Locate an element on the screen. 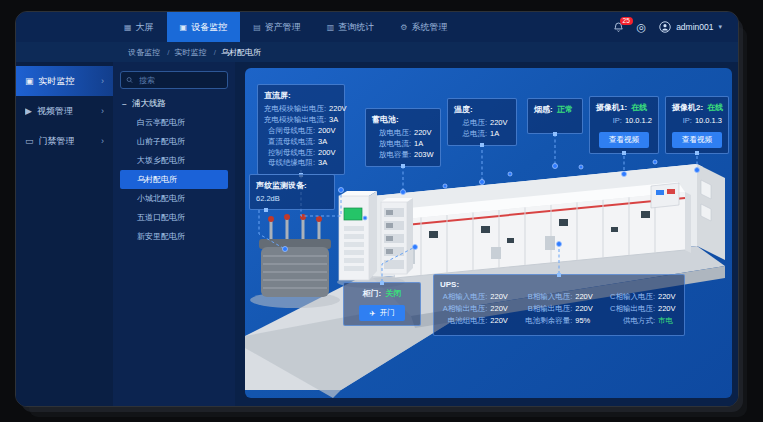 The width and height of the screenshot is (763, 422). sidebar-item: ▶ 视频管理 › is located at coordinates (64, 111).